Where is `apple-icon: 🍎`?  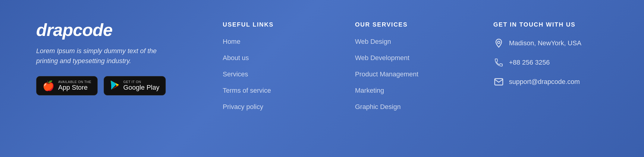 apple-icon: 🍎 is located at coordinates (49, 86).